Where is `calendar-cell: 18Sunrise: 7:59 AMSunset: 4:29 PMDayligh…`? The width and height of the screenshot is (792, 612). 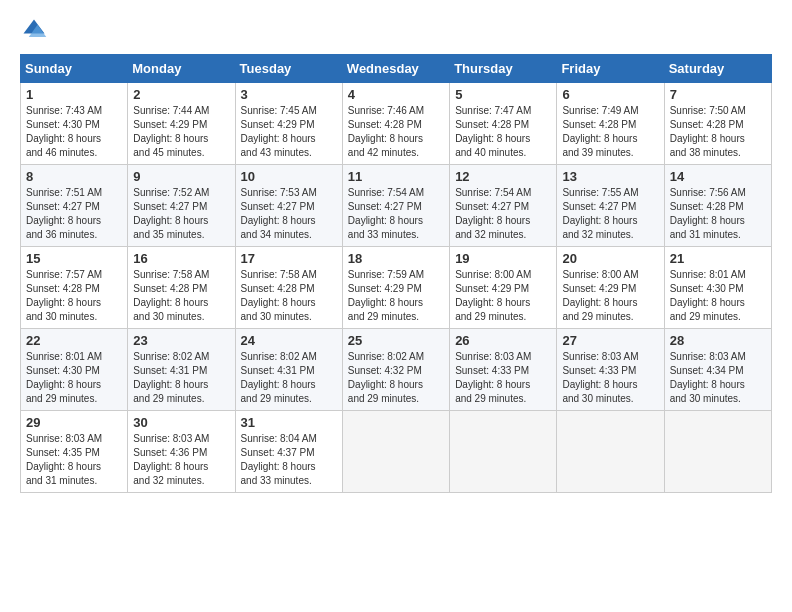 calendar-cell: 18Sunrise: 7:59 AMSunset: 4:29 PMDayligh… is located at coordinates (396, 288).